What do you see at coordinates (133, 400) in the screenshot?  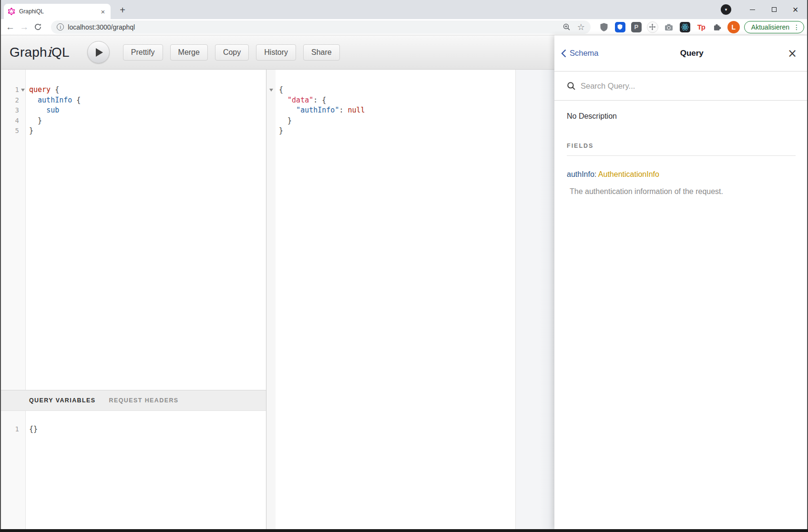 I see `variables-tab-bar: QUERY VARIABLES REQUEST HEADERS` at bounding box center [133, 400].